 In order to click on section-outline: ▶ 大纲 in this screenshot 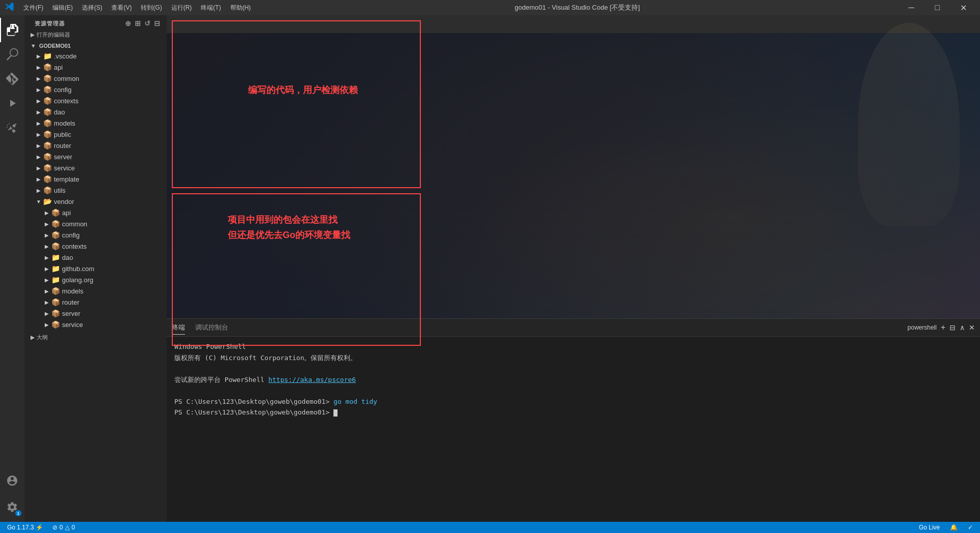, I will do `click(96, 338)`.